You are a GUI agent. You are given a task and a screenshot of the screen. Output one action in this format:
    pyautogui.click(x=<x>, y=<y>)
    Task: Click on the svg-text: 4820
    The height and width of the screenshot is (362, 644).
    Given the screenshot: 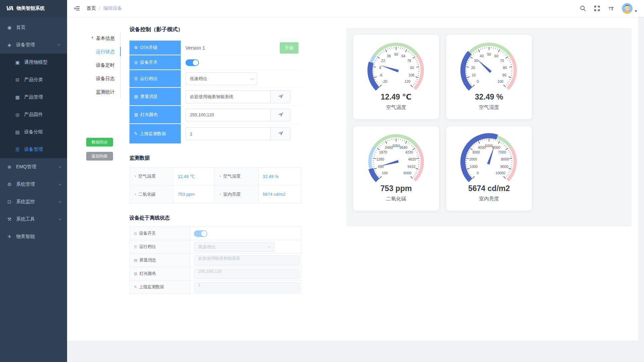 What is the action you would take?
    pyautogui.click(x=412, y=159)
    